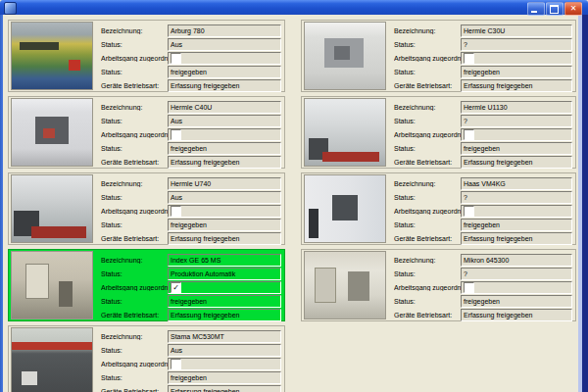 The height and width of the screenshot is (392, 588). Describe the element at coordinates (52, 132) in the screenshot. I see `hermle-c-machine-photo` at that location.